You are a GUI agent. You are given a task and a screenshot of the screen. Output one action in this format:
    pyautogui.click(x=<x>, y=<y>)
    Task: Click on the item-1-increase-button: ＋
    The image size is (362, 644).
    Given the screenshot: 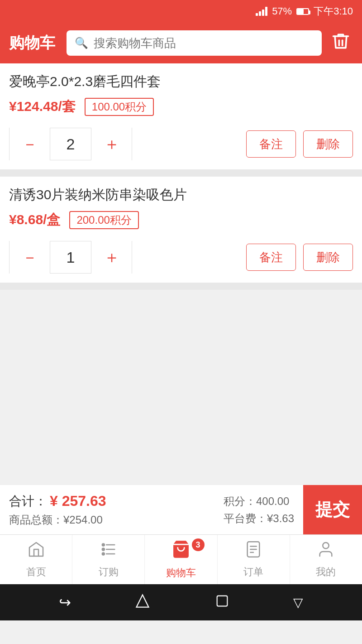 What is the action you would take?
    pyautogui.click(x=111, y=144)
    